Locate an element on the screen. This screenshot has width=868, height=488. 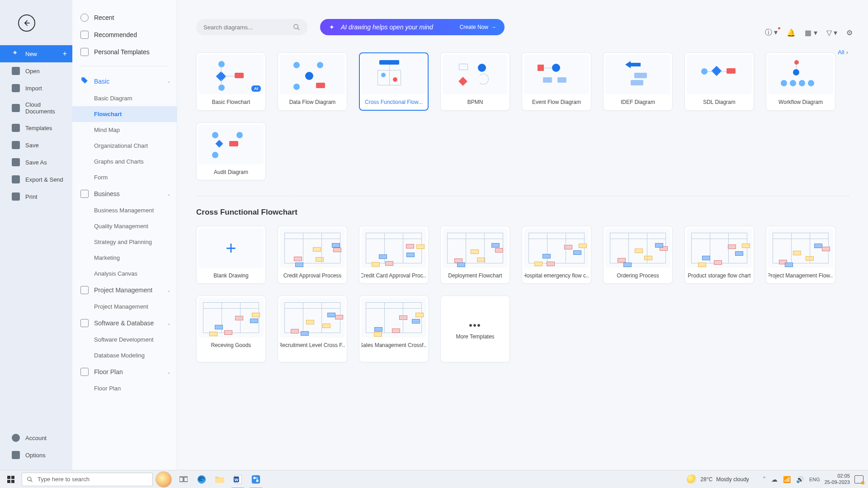
type-card-2: Cross Functional Flow... is located at coordinates (394, 81).